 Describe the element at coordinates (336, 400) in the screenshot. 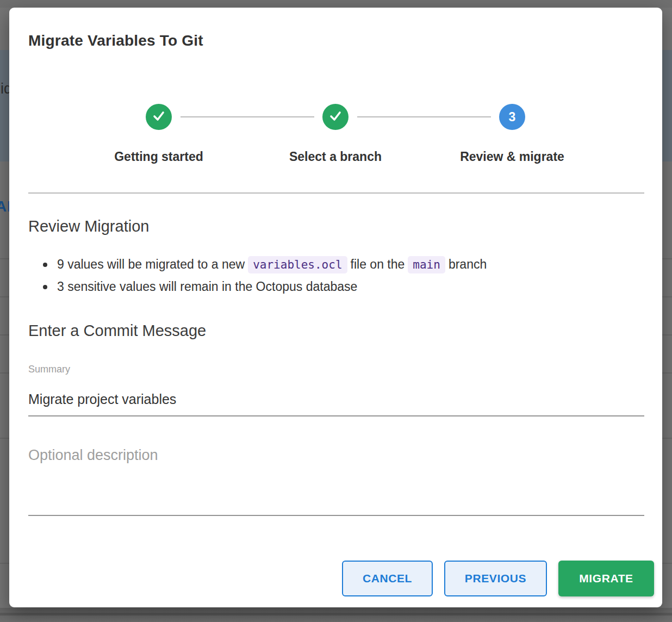

I see `summary-input` at that location.